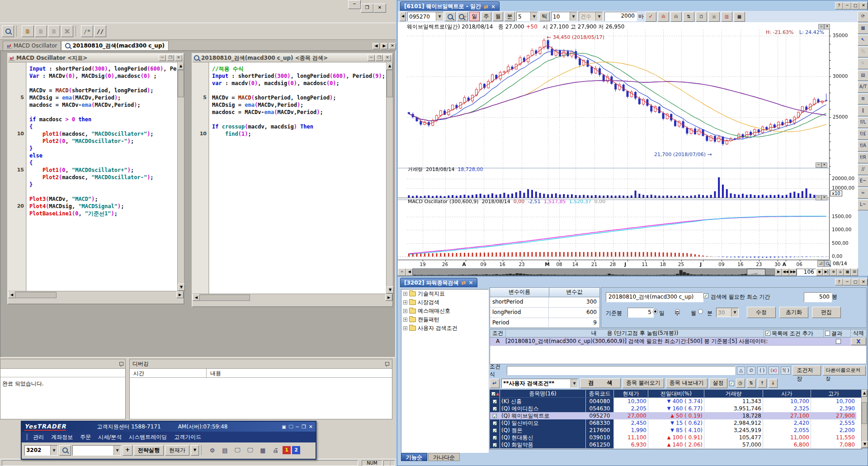 The image size is (868, 466). Describe the element at coordinates (486, 7) in the screenshot. I see `swap-icon: ⇄` at that location.